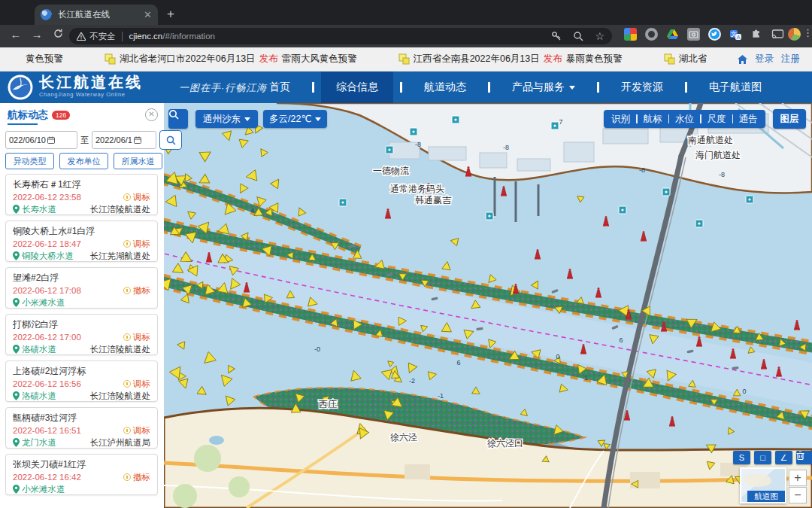 This screenshot has height=508, width=812. Describe the element at coordinates (357, 87) in the screenshot. I see `nav-item-label: 综合信息` at that location.